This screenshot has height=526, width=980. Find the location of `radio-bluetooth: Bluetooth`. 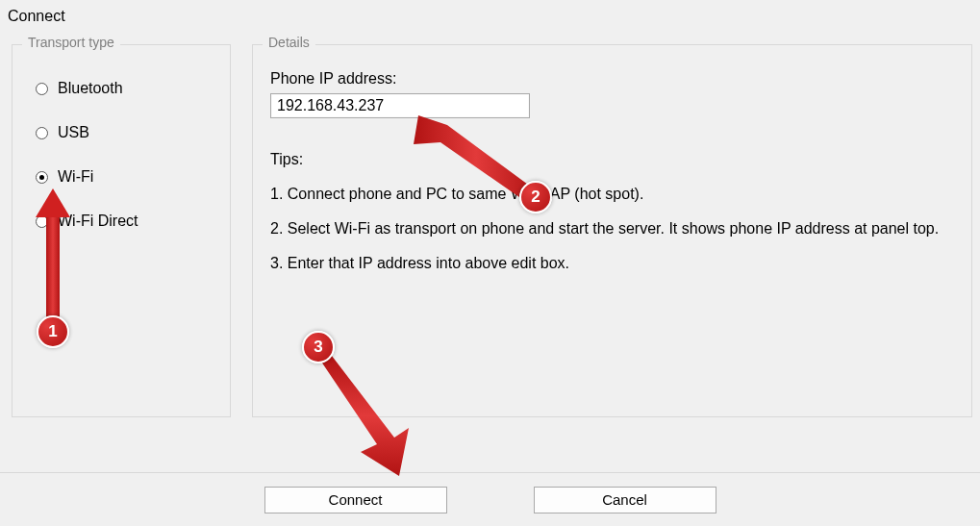

radio-bluetooth: Bluetooth is located at coordinates (124, 88).